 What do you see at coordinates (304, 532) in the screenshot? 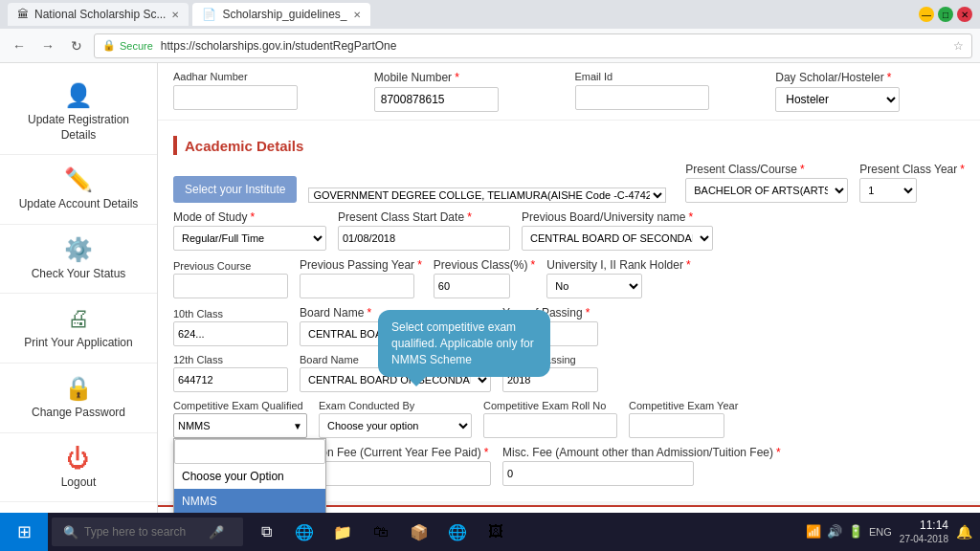
I see `edge-button: 🌐` at bounding box center [304, 532].